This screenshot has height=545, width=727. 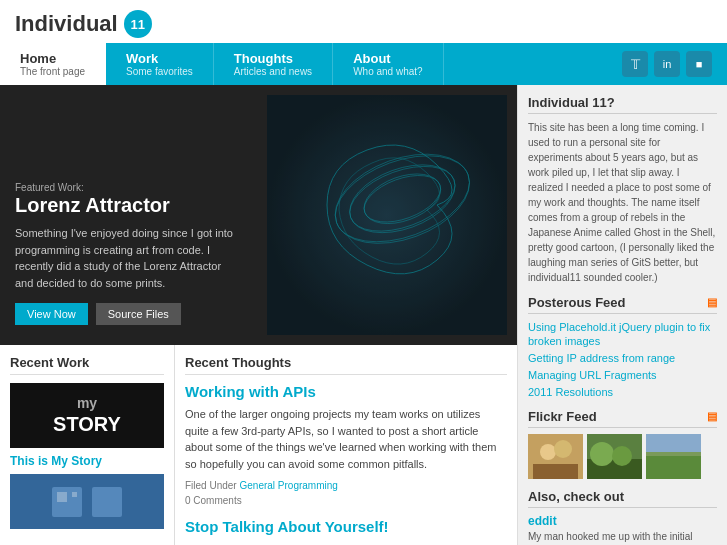 What do you see at coordinates (138, 314) in the screenshot?
I see `source-files-button: Source Files` at bounding box center [138, 314].